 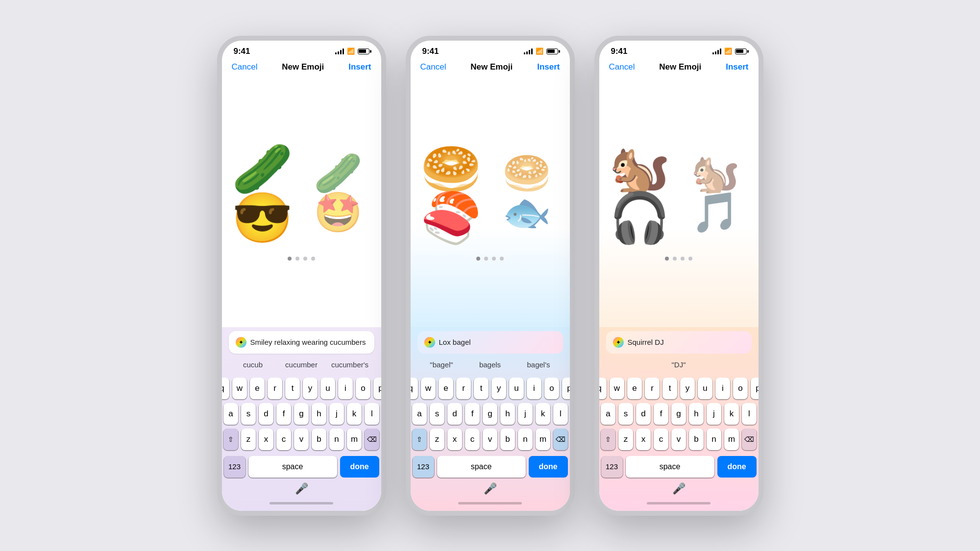 What do you see at coordinates (561, 414) in the screenshot?
I see `key-l2: l` at bounding box center [561, 414].